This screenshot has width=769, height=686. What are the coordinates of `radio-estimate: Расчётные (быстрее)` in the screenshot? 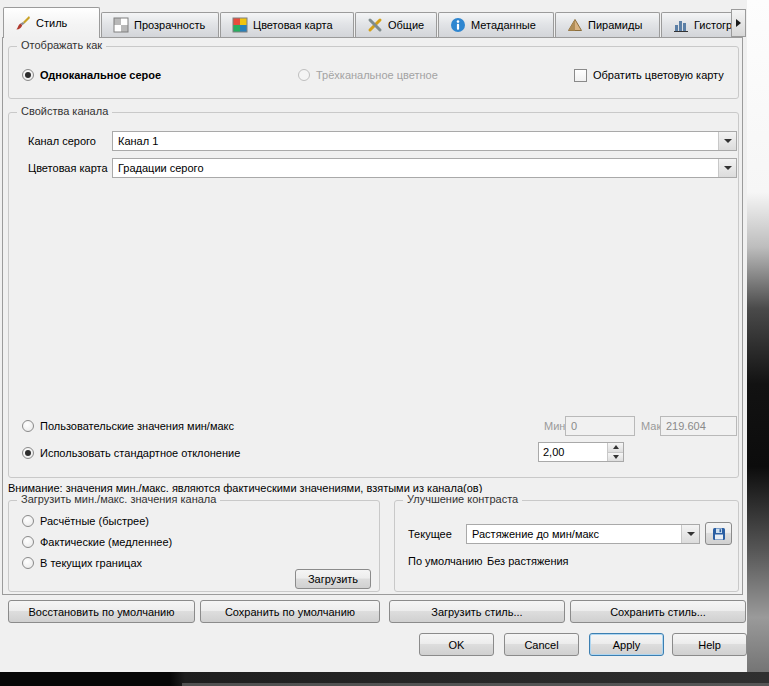 It's located at (86, 521).